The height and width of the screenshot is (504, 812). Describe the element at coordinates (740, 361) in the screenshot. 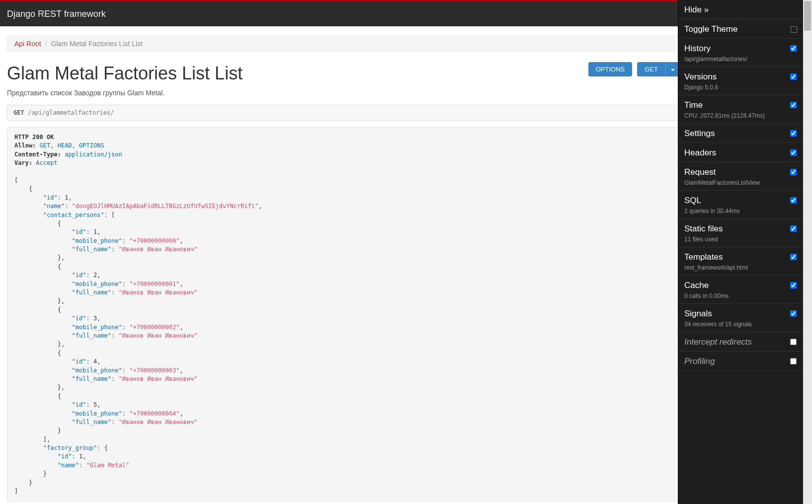

I see `debug-panel-title: Profiling` at that location.